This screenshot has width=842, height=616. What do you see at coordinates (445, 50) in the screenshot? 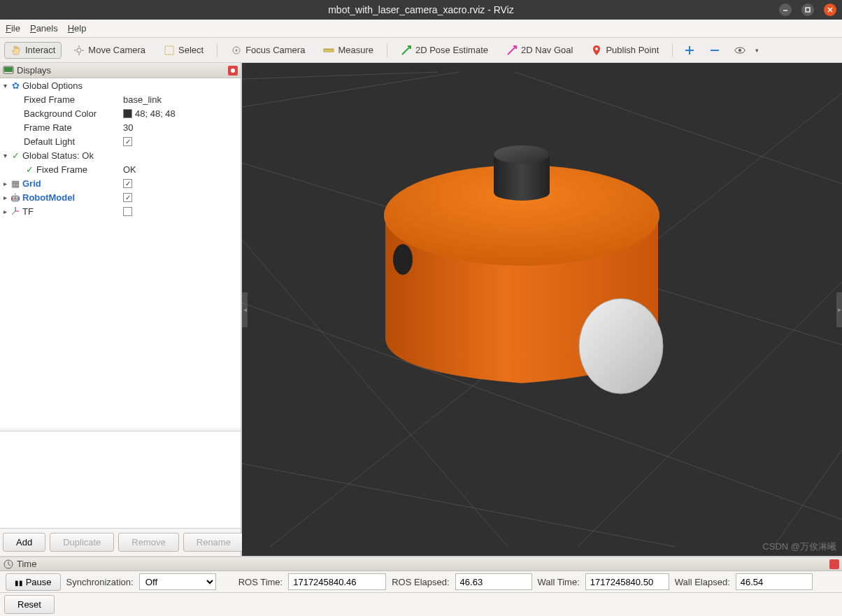
I see `pose-estimate-button: 2D Pose Estimate` at bounding box center [445, 50].